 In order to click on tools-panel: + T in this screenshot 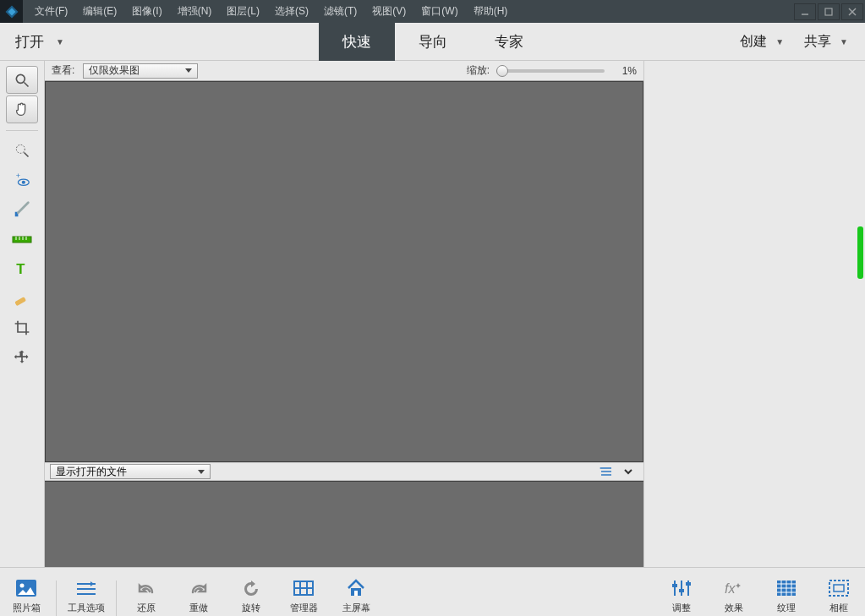, I will do `click(22, 314)`.